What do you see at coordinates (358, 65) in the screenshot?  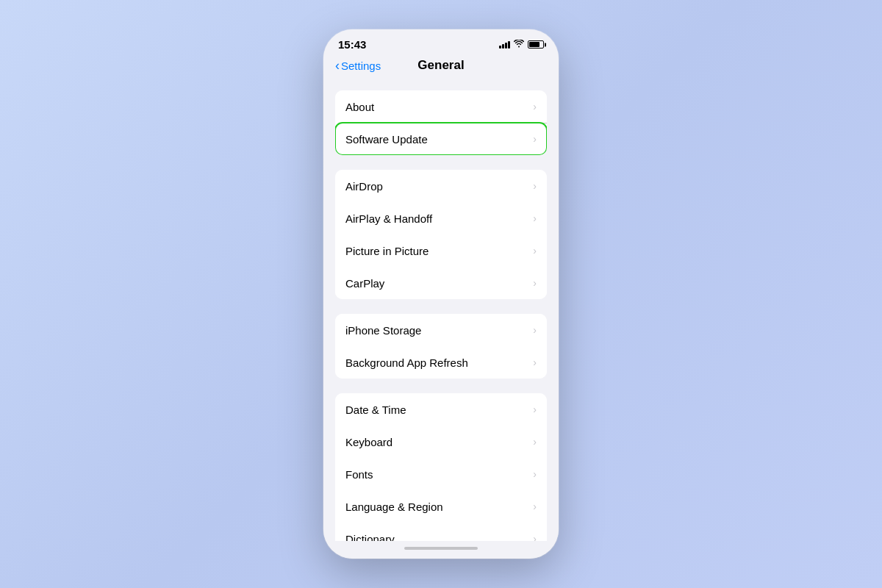 I see `back-button: ‹ Settings` at bounding box center [358, 65].